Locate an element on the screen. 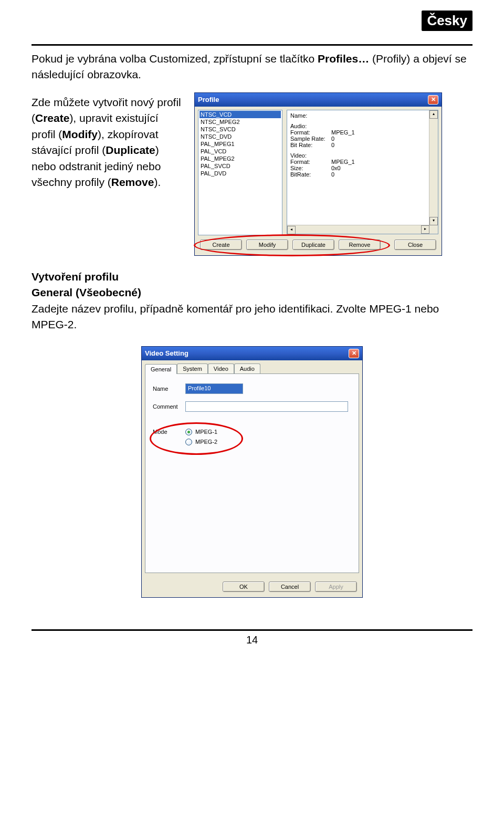 The height and width of the screenshot is (821, 504). scroll-up-icon: ▴ is located at coordinates (434, 115).